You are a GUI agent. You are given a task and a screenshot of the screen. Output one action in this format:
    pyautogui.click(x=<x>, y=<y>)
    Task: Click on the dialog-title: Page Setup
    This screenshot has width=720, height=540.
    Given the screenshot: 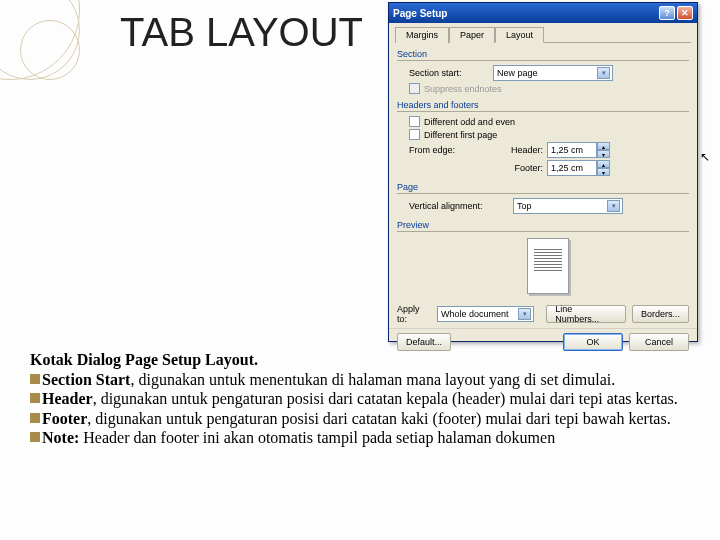 What is the action you would take?
    pyautogui.click(x=420, y=14)
    